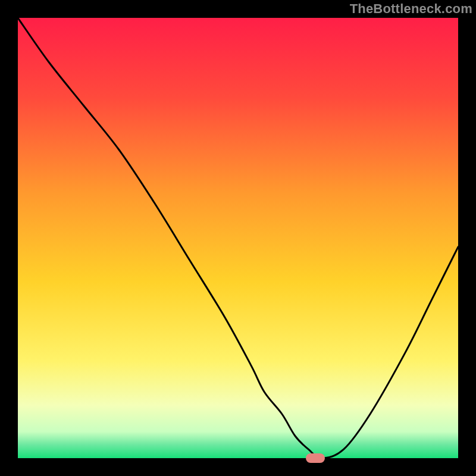 Image resolution: width=476 pixels, height=476 pixels. Describe the element at coordinates (315, 458) in the screenshot. I see `optimum-marker` at that location.